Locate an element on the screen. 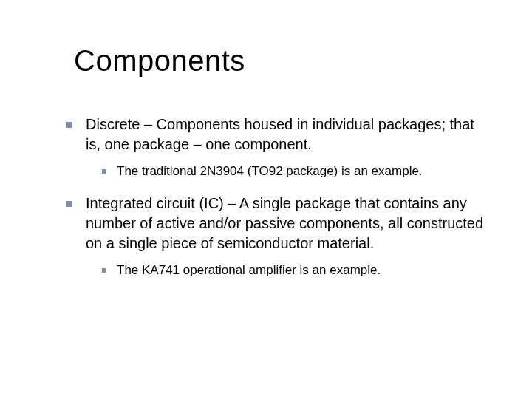 Image resolution: width=532 pixels, height=399 pixels. bullet-integrated-circuit: Integrated circuit (IC) – A single packa… is located at coordinates (277, 223).